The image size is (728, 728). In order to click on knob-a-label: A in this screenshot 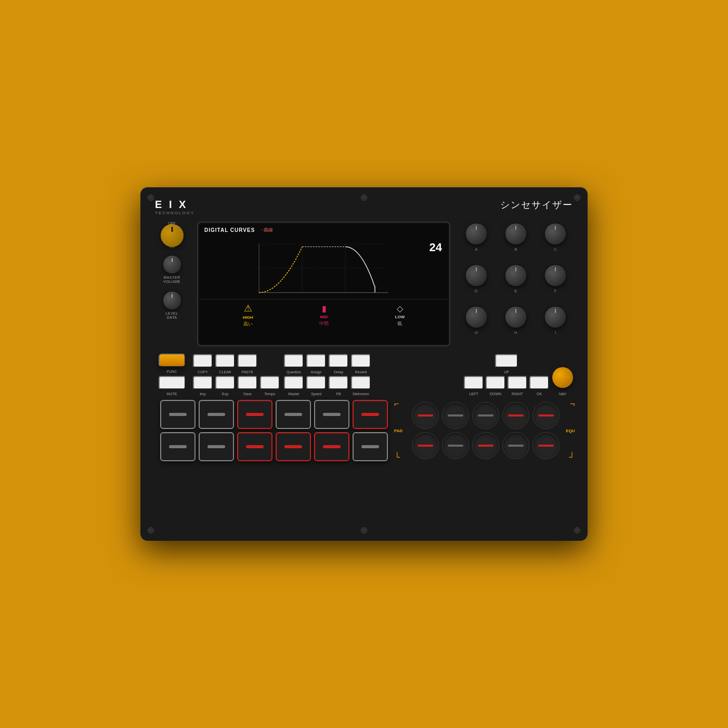, I will do `click(476, 250)`.